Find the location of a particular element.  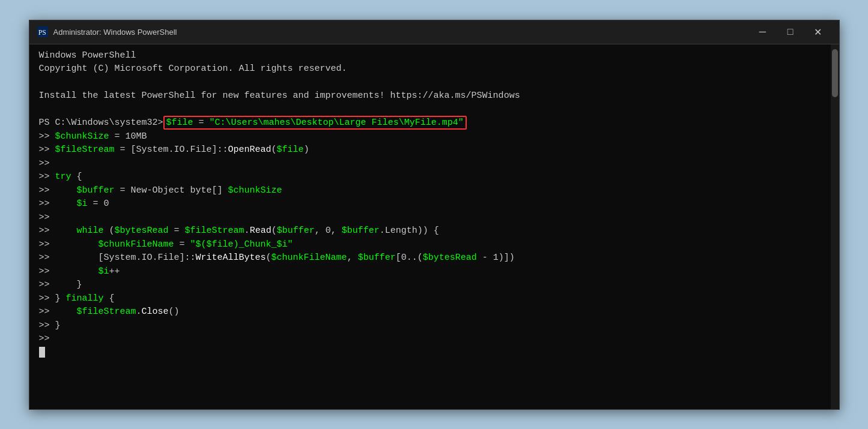

line-finally: >> } finally { is located at coordinates (434, 299).